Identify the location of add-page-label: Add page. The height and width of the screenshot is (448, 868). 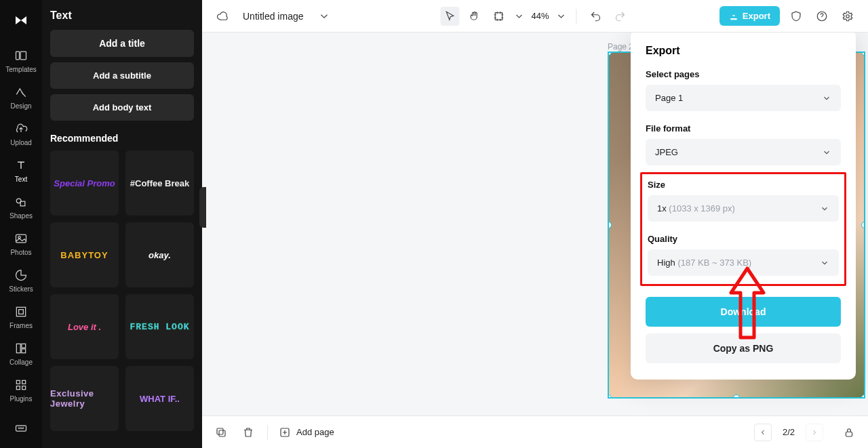
(315, 432).